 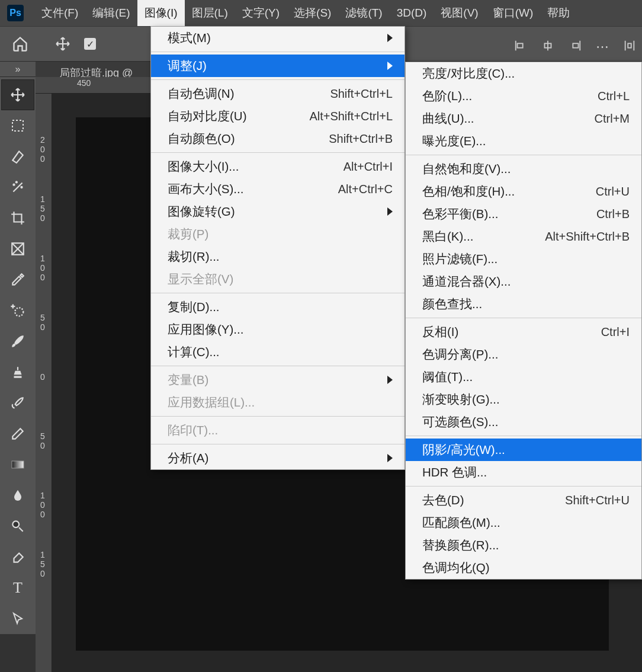 What do you see at coordinates (18, 341) in the screenshot?
I see `brush-tool` at bounding box center [18, 341].